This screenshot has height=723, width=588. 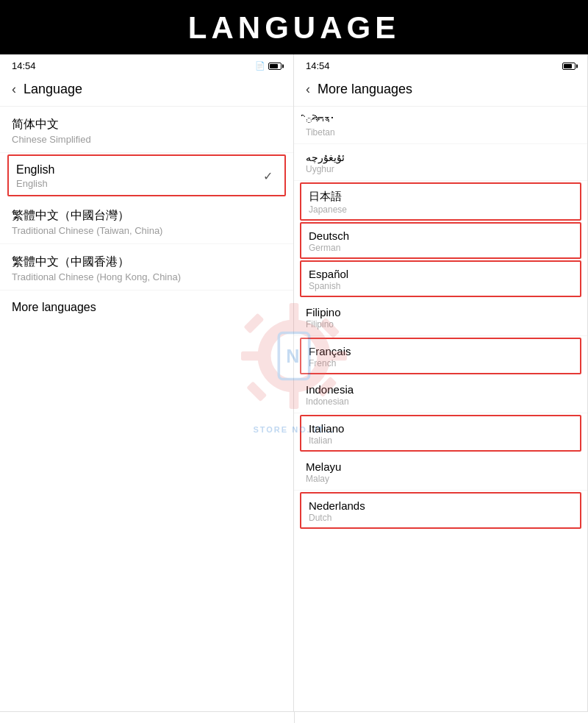 What do you see at coordinates (441, 312) in the screenshot?
I see `lang-primary-filipino: Filipino` at bounding box center [441, 312].